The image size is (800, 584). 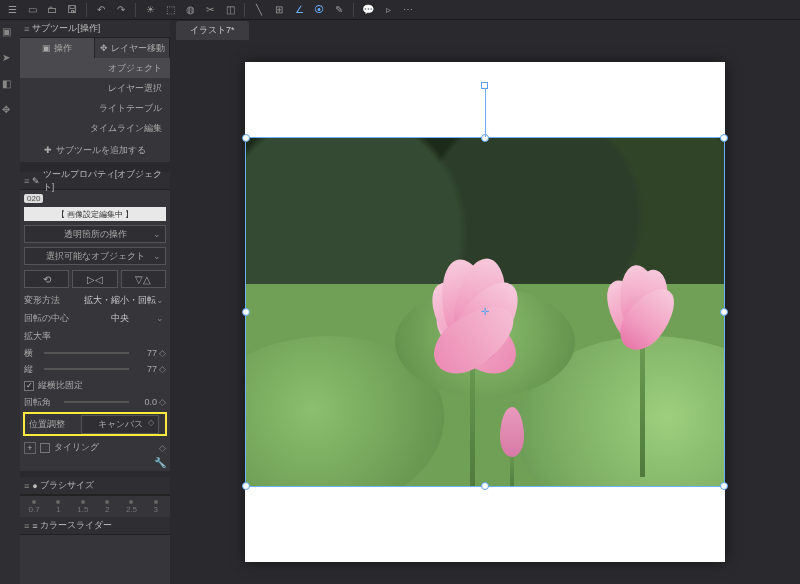 I want to click on subtool-header: ≡ サブツール[操作], so click(x=95, y=29).